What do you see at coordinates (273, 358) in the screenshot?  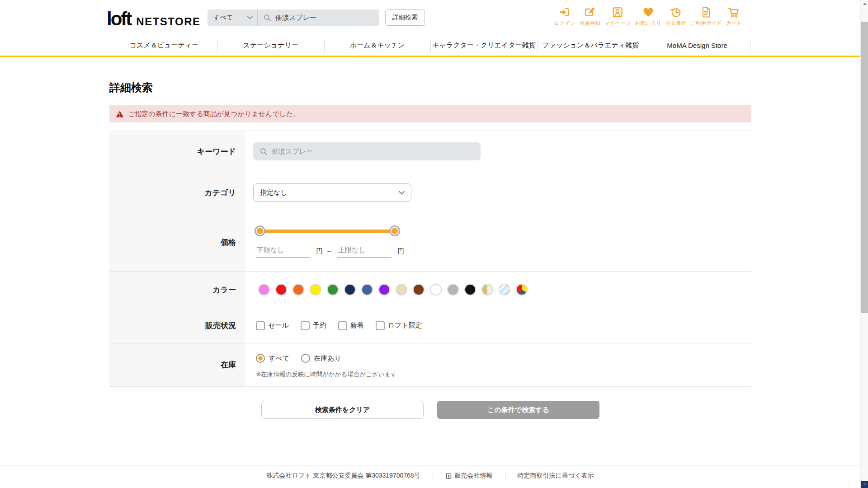 I see `radio-all: すべて` at bounding box center [273, 358].